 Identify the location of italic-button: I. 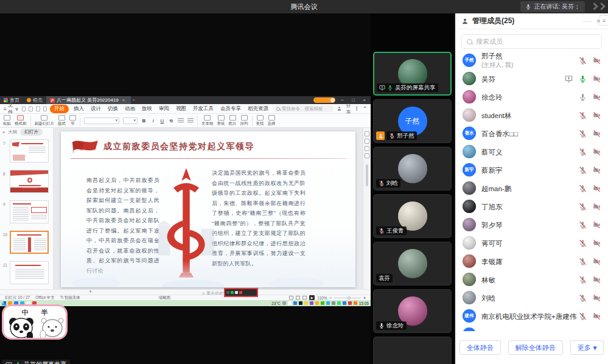
(153, 121).